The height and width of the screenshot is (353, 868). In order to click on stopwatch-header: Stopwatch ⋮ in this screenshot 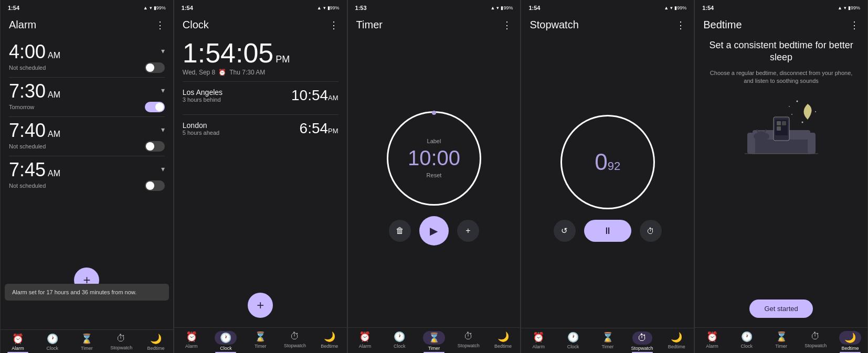, I will do `click(608, 24)`.